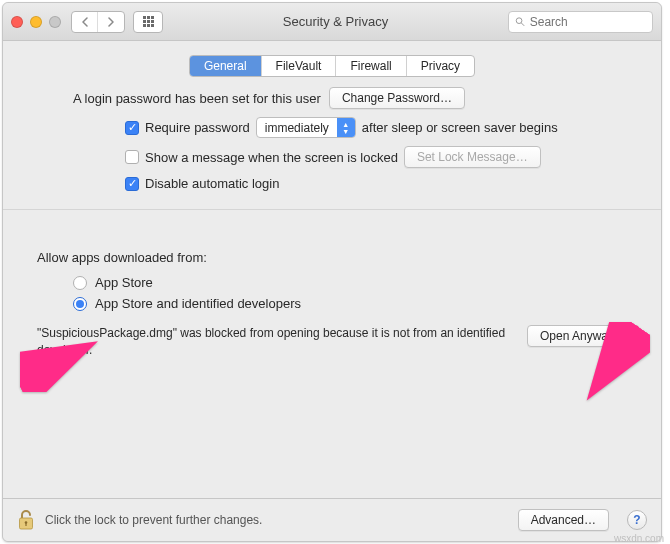  Describe the element at coordinates (371, 66) in the screenshot. I see `tab-firewall: Firewall` at that location.